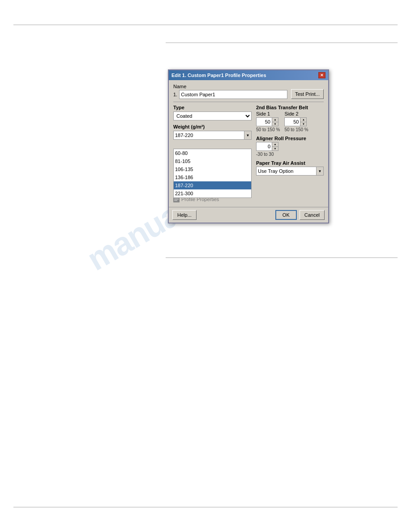  What do you see at coordinates (248, 154) in the screenshot?
I see `main-content: Type Coated Weight (g/m²) 187-220 ▼ 60-8` at bounding box center [248, 154].